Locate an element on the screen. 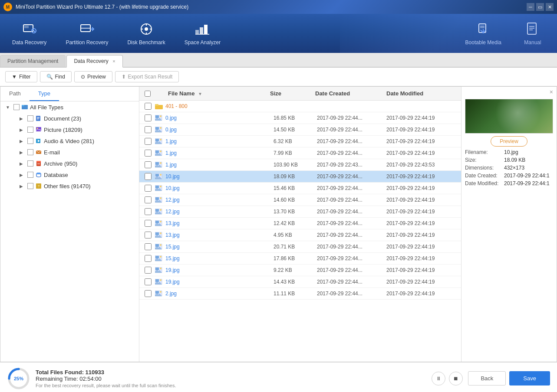 This screenshot has height=392, width=557. file-type-tree: ▼ All File Types ▶ is located at coordinates (69, 147).